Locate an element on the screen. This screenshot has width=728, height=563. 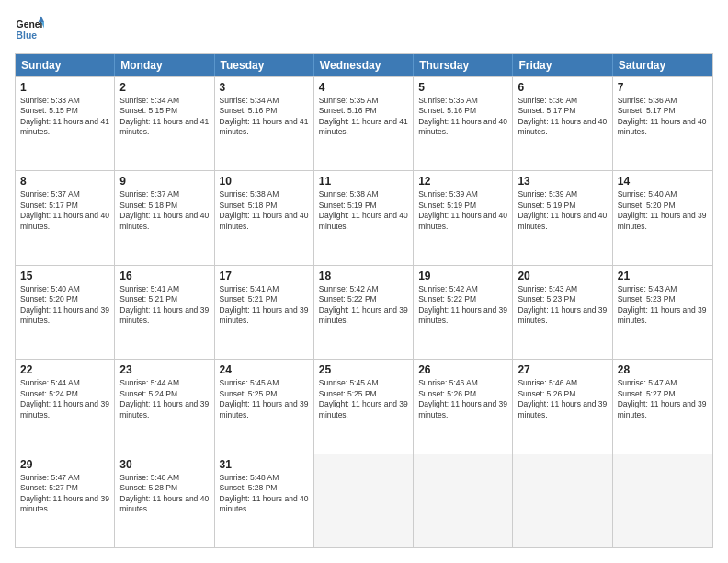
day-cell-8: 8Sunrise: 5:37 AMSunset: 5:17 PMDaylight… is located at coordinates (65, 217).